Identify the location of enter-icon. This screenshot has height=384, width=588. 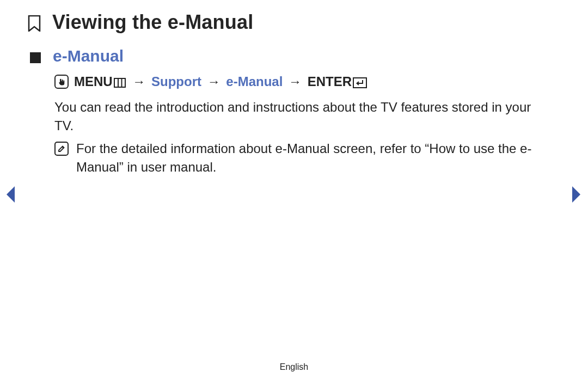
(360, 83).